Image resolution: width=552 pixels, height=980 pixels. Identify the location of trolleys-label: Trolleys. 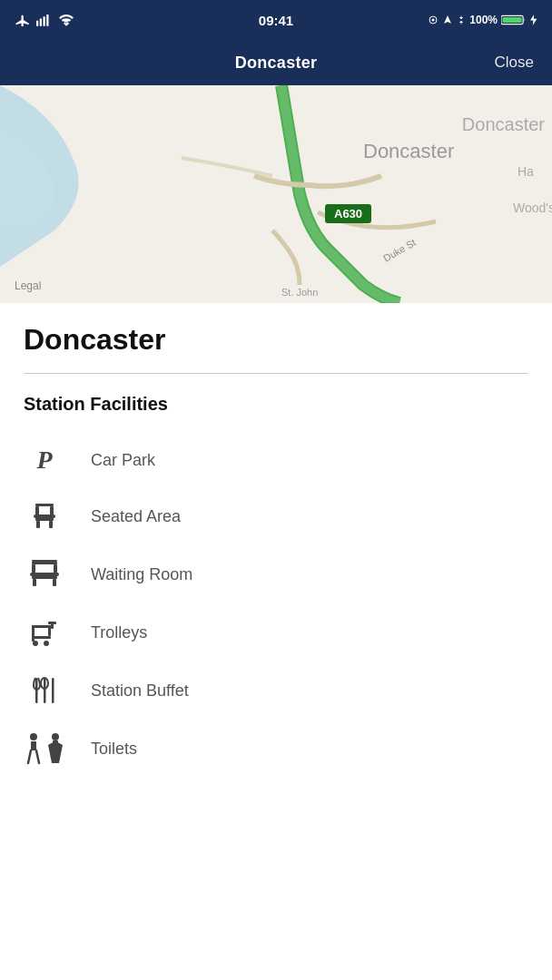
(119, 633).